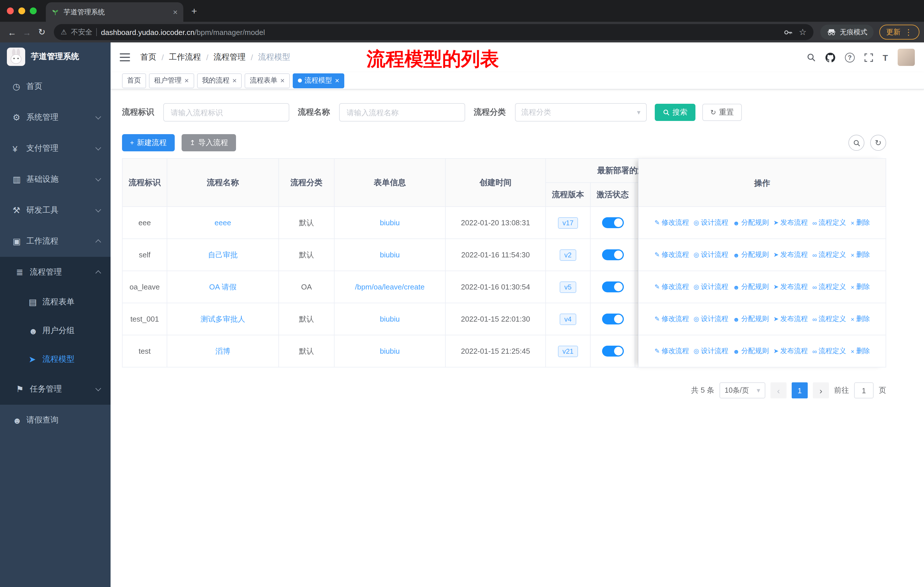  I want to click on fullscreen-icon, so click(869, 58).